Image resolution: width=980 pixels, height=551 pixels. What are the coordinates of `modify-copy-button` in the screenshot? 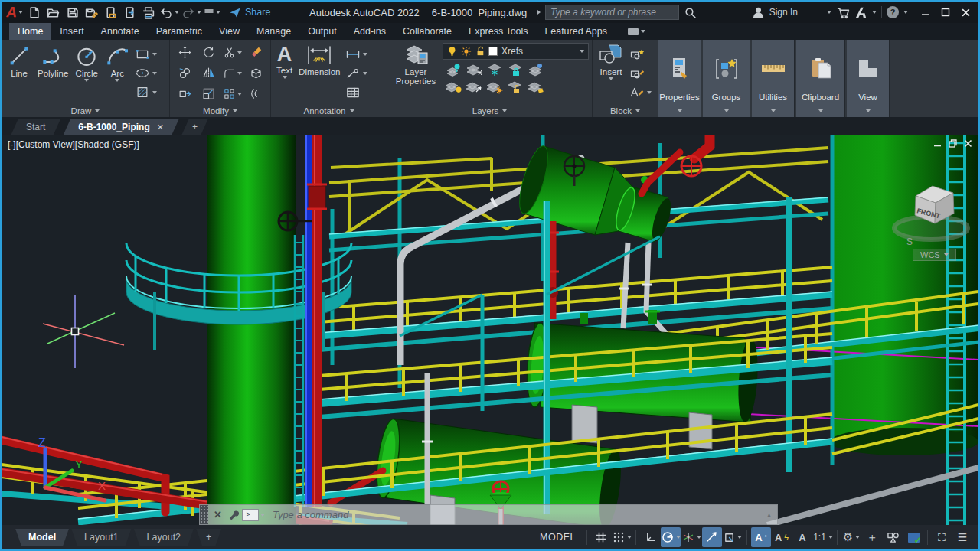 It's located at (185, 73).